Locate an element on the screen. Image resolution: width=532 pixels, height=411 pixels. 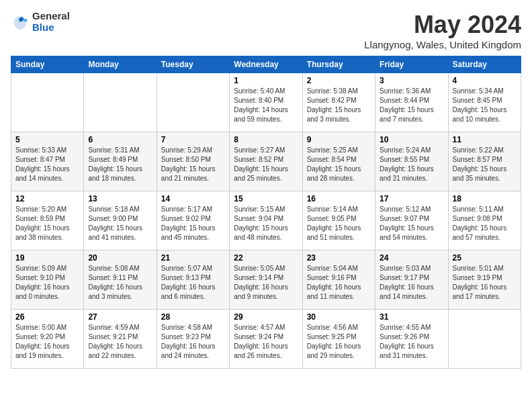
day-number: 24 is located at coordinates (411, 258).